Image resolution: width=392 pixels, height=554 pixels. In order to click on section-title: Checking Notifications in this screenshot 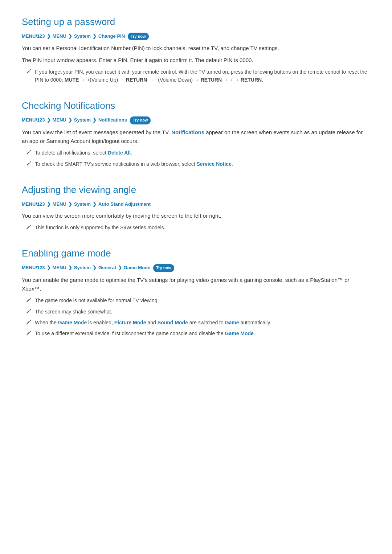, I will do `click(196, 106)`.